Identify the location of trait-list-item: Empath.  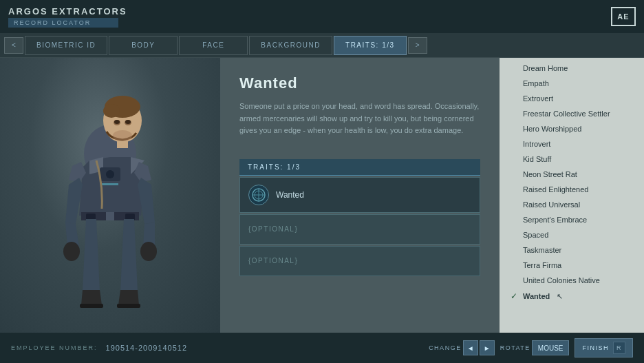
(572, 83).